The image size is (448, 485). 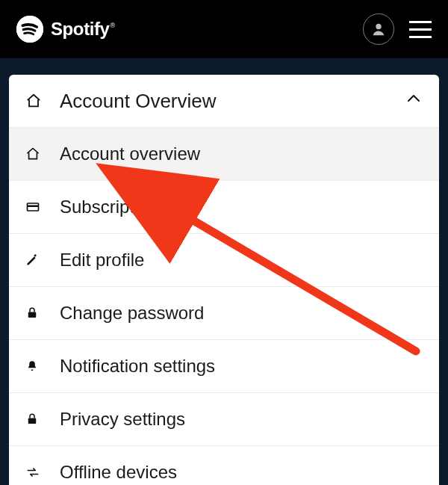 What do you see at coordinates (43, 207) in the screenshot?
I see `card-icon` at bounding box center [43, 207].